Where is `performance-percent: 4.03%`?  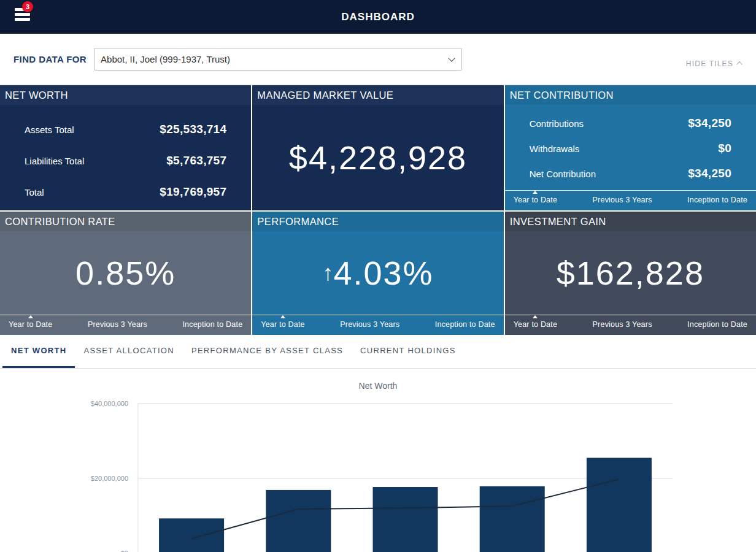 performance-percent: 4.03% is located at coordinates (383, 273).